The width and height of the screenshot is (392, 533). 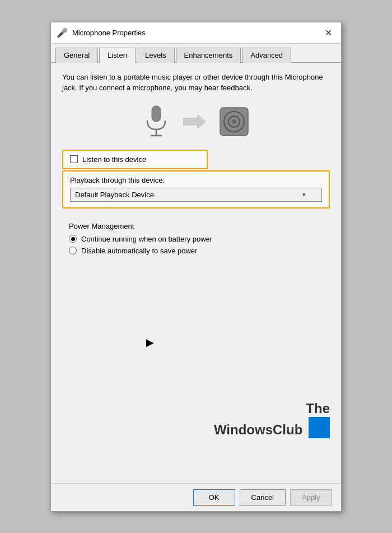 I want to click on listen-description: You can listen to a portable music playe…, so click(x=196, y=83).